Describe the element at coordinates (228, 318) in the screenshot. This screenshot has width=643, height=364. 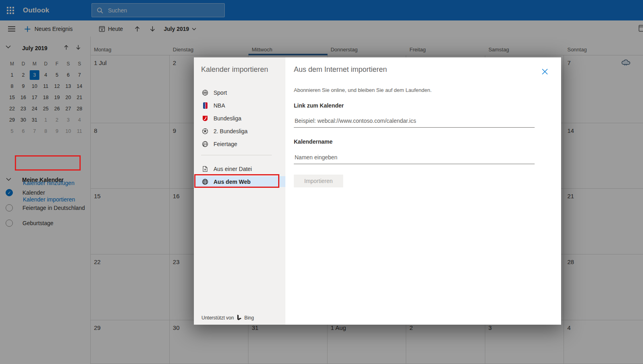
I see `powered-by-bing: Unterstützt von Bing` at that location.